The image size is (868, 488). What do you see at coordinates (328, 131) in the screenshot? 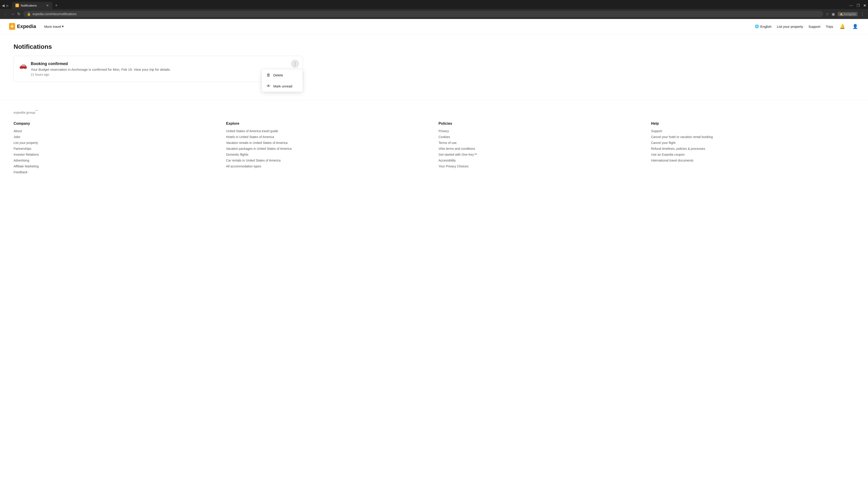
I see `footer-usa-travel-guide-link: United States of America travel guide` at bounding box center [328, 131].